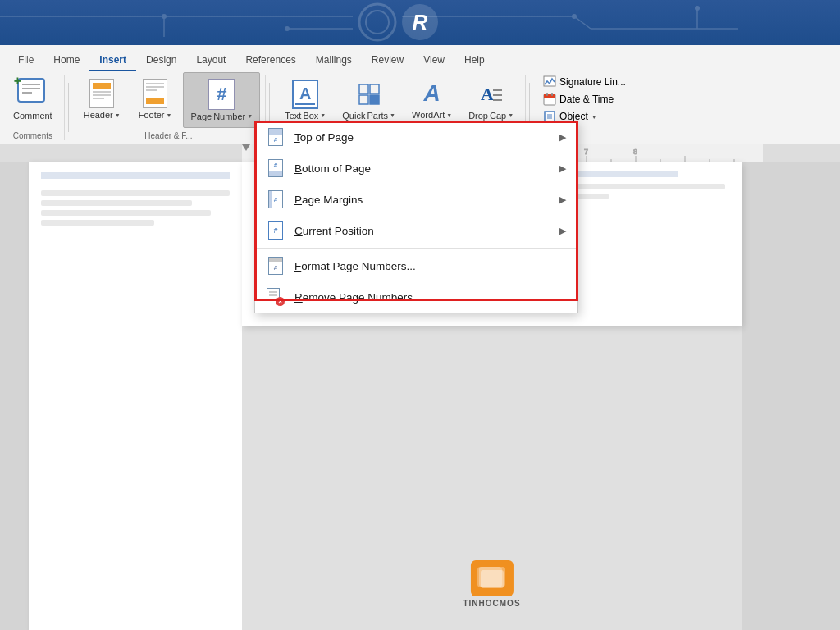 The image size is (840, 630). Describe the element at coordinates (33, 100) in the screenshot. I see `comment-button: + Comment` at that location.